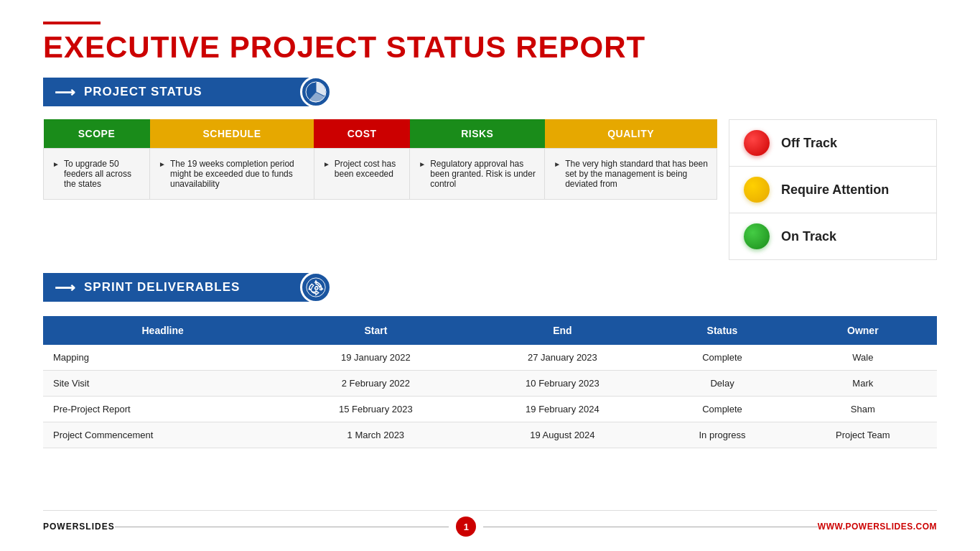 The height and width of the screenshot is (551, 980). What do you see at coordinates (490, 384) in the screenshot?
I see `table-row: Site Visit2 February 202210 February 202…` at bounding box center [490, 384].